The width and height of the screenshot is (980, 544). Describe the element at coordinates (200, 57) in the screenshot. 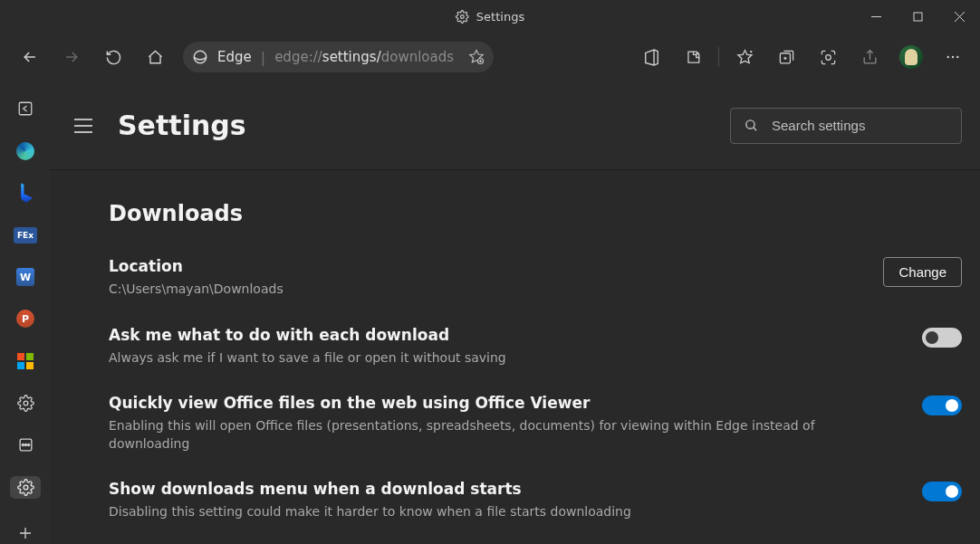

I see `edge-icon` at that location.